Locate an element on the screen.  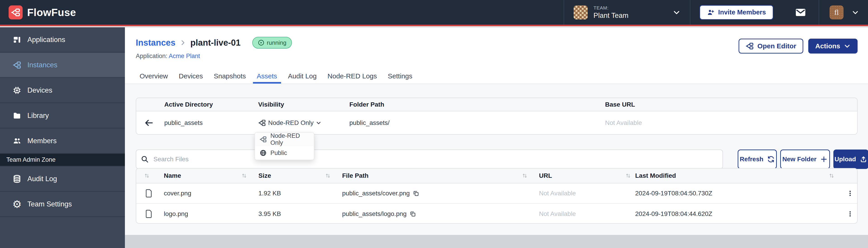
invite-members-button: Invite Members is located at coordinates (737, 12).